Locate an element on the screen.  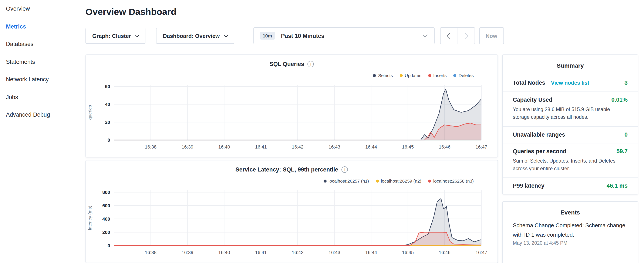
chevron-right-icon is located at coordinates (466, 36).